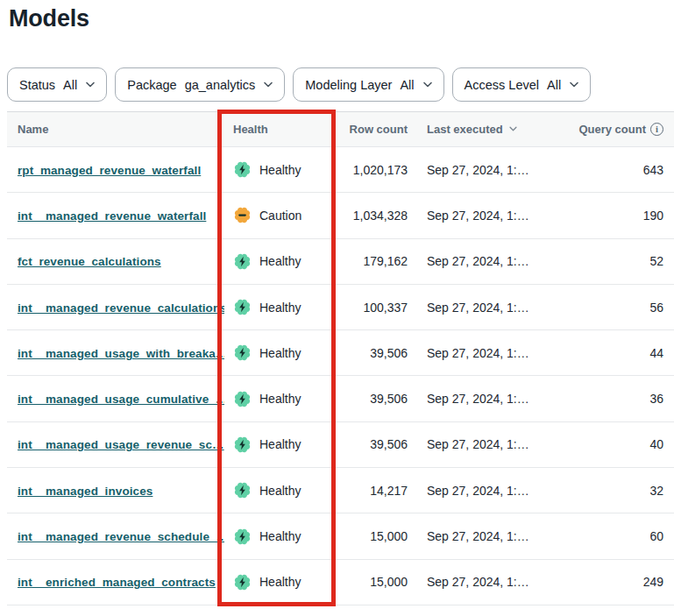 The width and height of the screenshot is (681, 616). Describe the element at coordinates (615, 491) in the screenshot. I see `query-count-cell: 32` at that location.